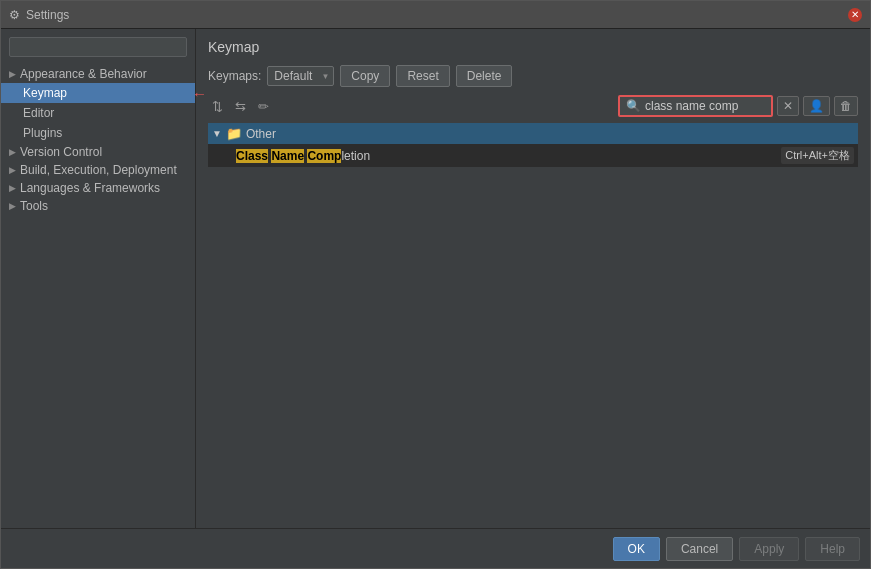  I want to click on sidebar-item-editor: Editor, so click(98, 113).